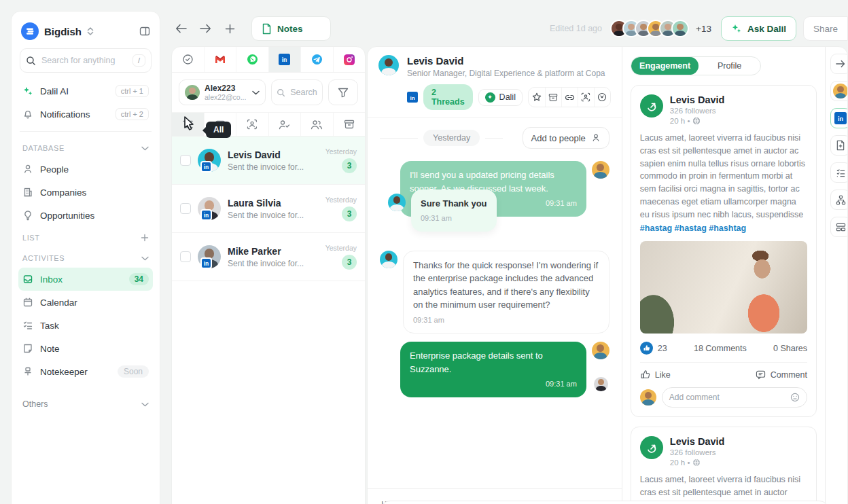  Describe the element at coordinates (273, 264) in the screenshot. I see `conversation-preview: Sent the invoice for...` at that location.